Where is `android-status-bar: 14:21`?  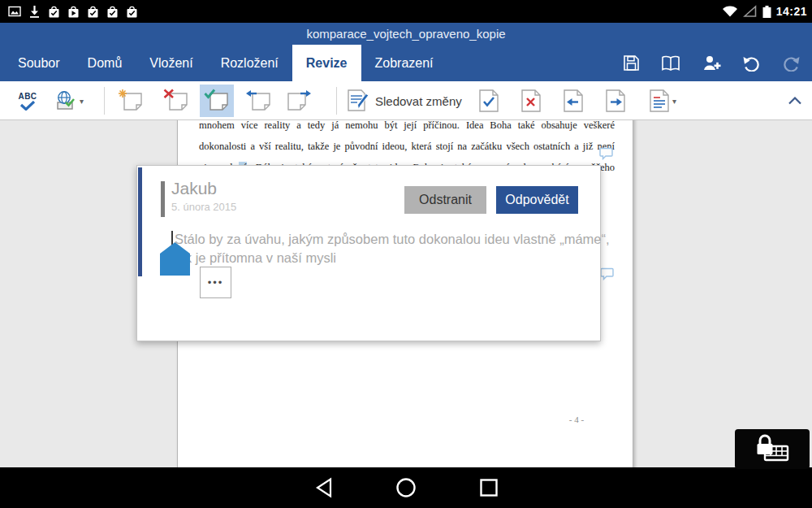
android-status-bar: 14:21 is located at coordinates (406, 11).